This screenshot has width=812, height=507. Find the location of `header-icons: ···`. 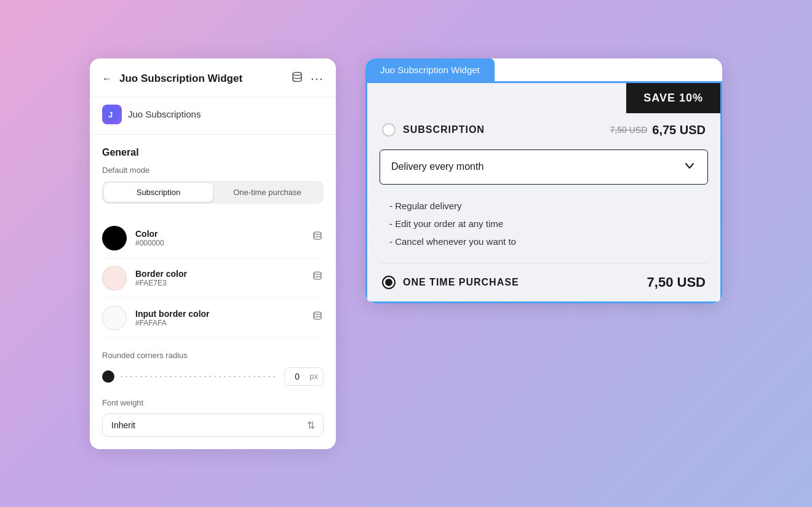

header-icons: ··· is located at coordinates (308, 79).